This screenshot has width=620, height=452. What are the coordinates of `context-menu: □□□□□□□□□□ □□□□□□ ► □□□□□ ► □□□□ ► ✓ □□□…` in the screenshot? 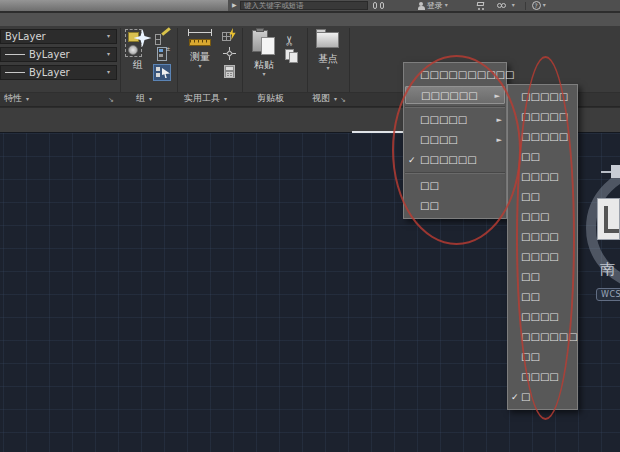 It's located at (455, 140).